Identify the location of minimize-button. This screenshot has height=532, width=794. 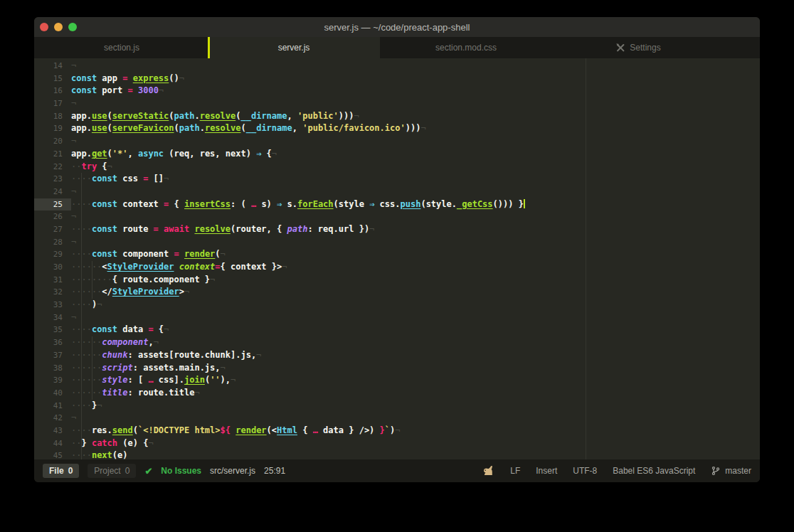
(58, 27).